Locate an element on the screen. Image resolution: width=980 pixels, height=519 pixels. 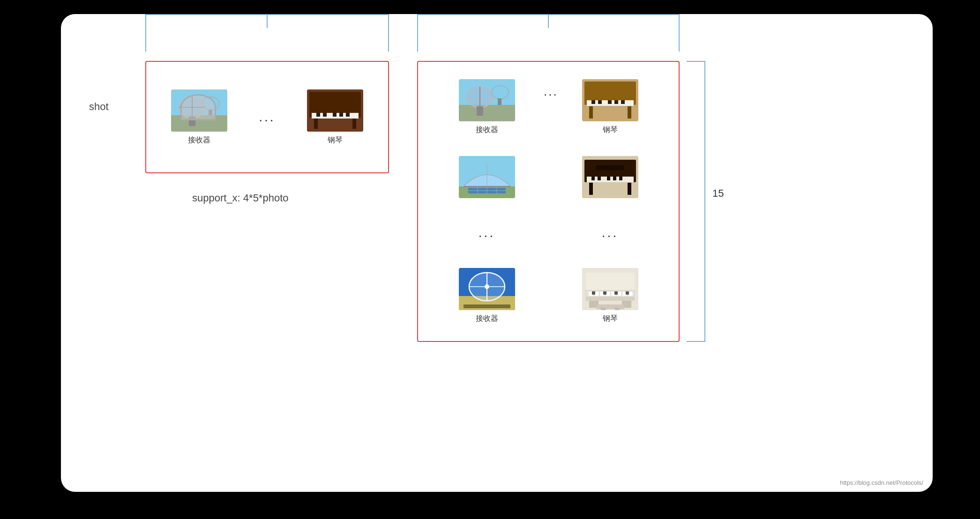
left-dots: ... is located at coordinates (267, 117).